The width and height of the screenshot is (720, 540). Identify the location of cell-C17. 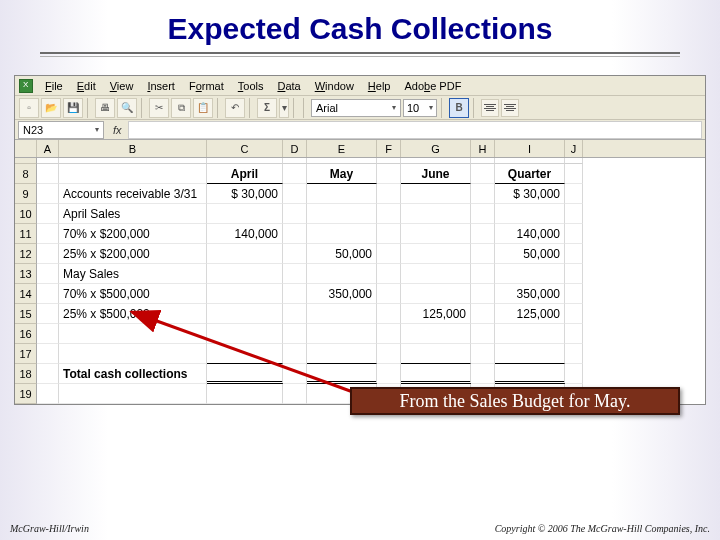
(245, 354).